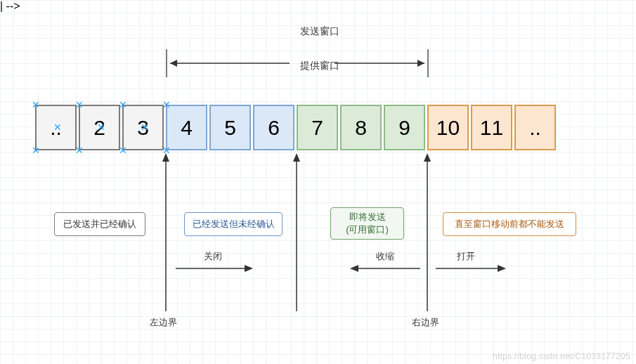  I want to click on cell-7: 7, so click(318, 128).